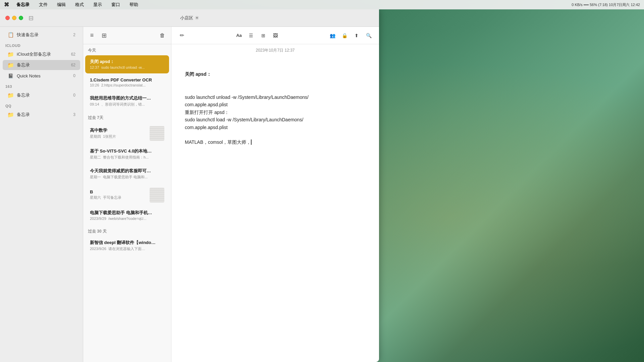 This screenshot has height=362, width=644. I want to click on sun-icon: ☀, so click(197, 18).